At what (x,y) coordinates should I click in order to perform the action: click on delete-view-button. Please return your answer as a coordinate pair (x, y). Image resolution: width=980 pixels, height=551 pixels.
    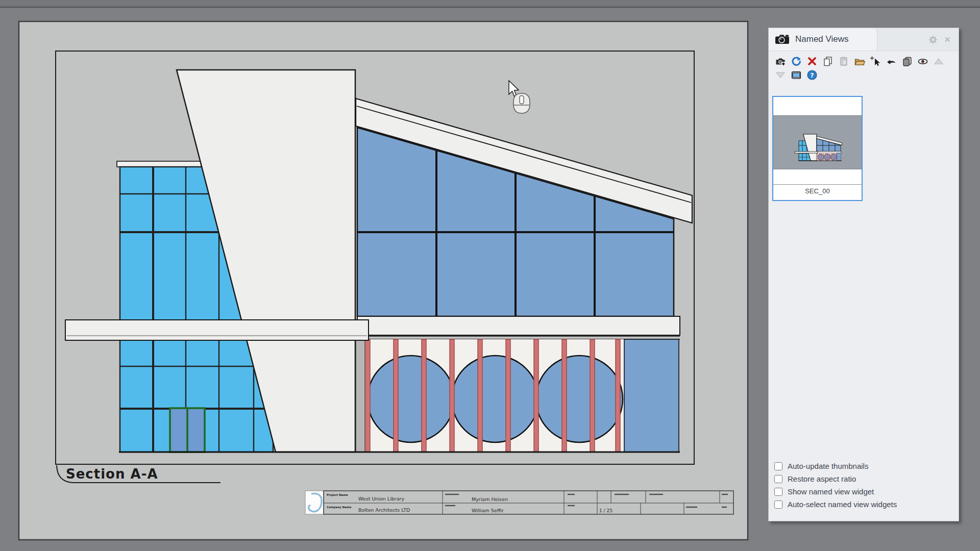
    Looking at the image, I should click on (812, 61).